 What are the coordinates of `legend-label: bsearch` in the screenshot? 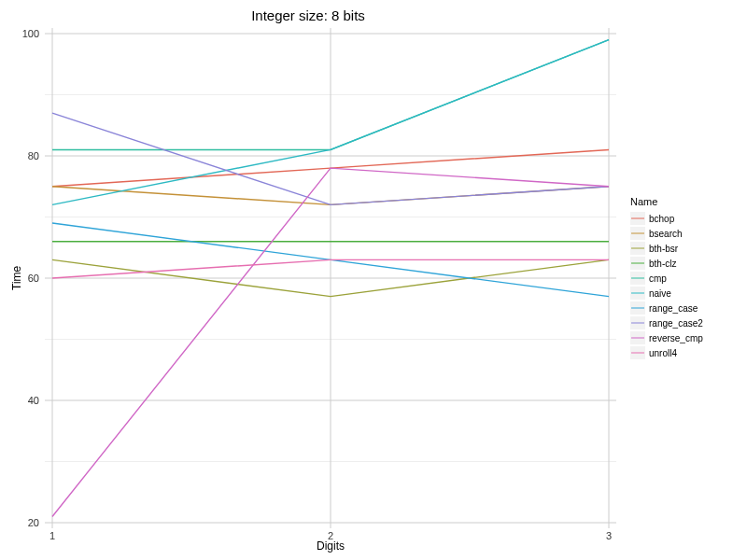 It's located at (666, 233).